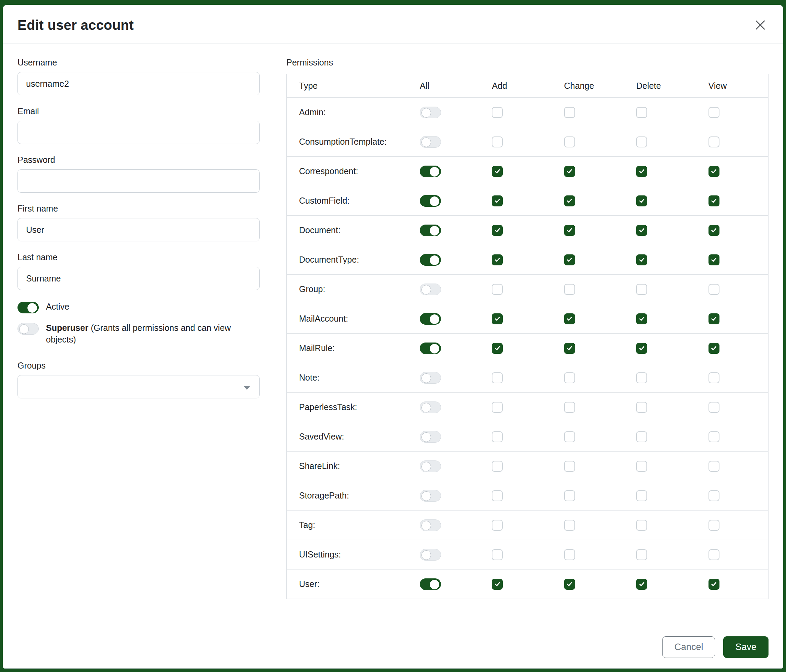  I want to click on close-icon, so click(760, 25).